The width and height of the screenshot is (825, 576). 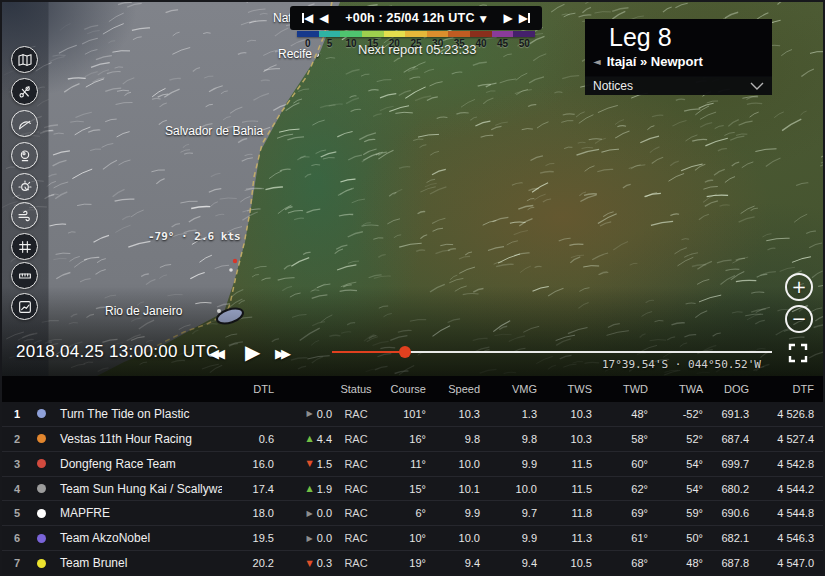 What do you see at coordinates (252, 352) in the screenshot?
I see `play-button: ▶` at bounding box center [252, 352].